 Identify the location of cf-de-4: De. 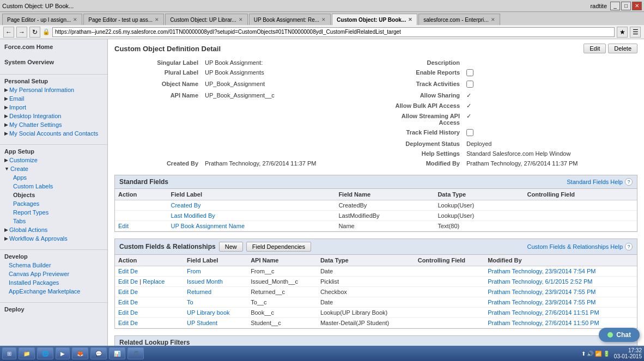
(134, 302).